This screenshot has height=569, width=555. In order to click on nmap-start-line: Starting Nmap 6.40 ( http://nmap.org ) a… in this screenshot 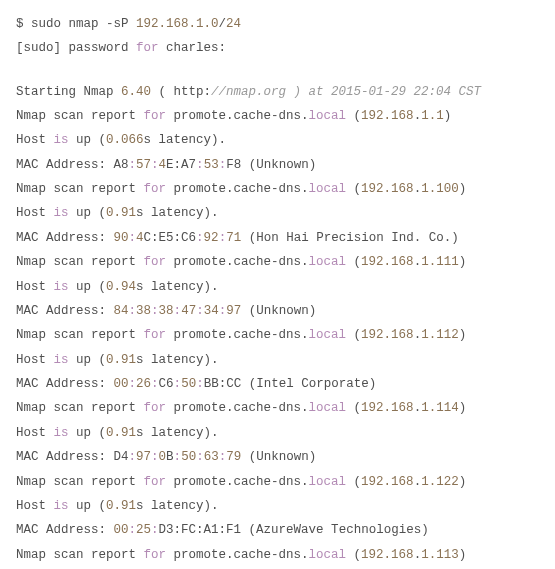, I will do `click(278, 92)`.